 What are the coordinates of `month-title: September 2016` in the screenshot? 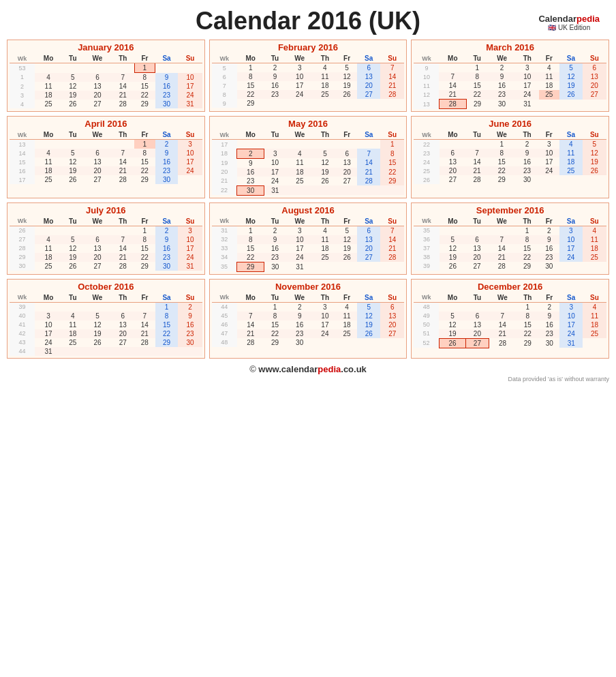 It's located at (510, 210).